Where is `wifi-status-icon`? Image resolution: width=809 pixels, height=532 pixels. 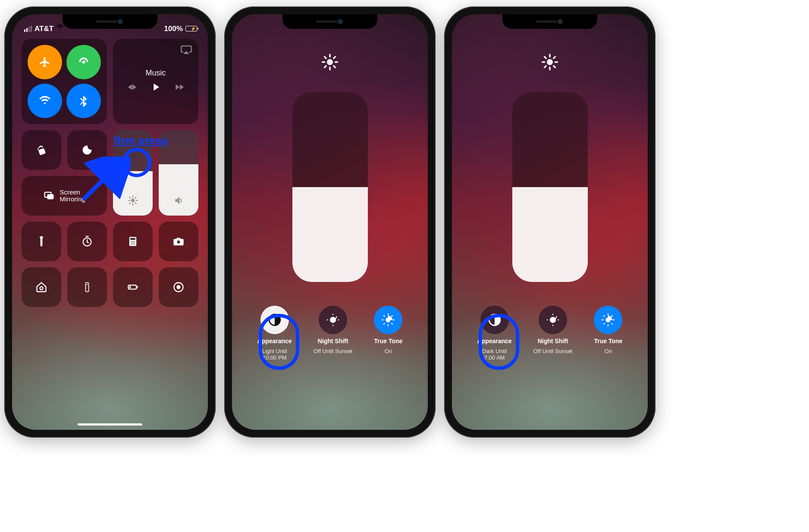 wifi-status-icon is located at coordinates (60, 28).